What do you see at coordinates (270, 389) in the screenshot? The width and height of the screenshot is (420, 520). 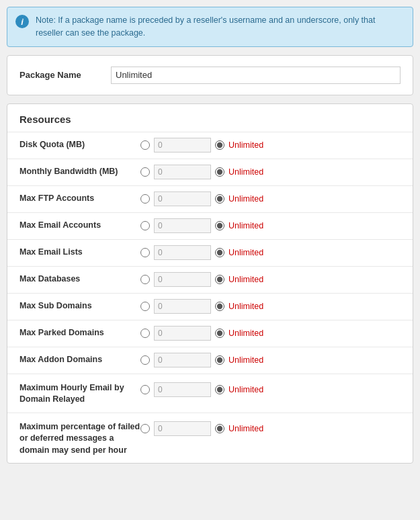 I see `resource-controls-max_hourly_email: Unlimited` at bounding box center [270, 389].